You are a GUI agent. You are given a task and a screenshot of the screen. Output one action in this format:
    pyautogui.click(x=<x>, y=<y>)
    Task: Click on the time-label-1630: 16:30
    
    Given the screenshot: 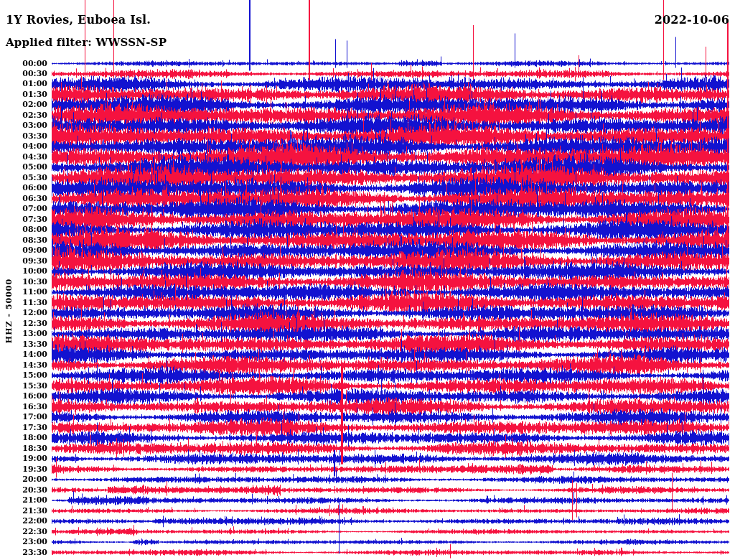 What is the action you would take?
    pyautogui.click(x=34, y=407)
    